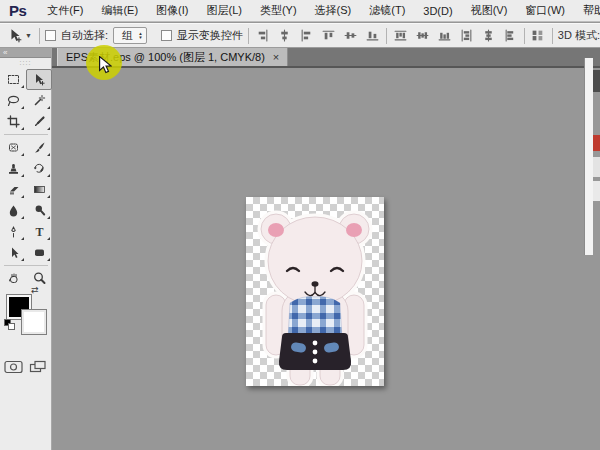  Describe the element at coordinates (400, 36) in the screenshot. I see `distribute-top-edges-button` at that location.